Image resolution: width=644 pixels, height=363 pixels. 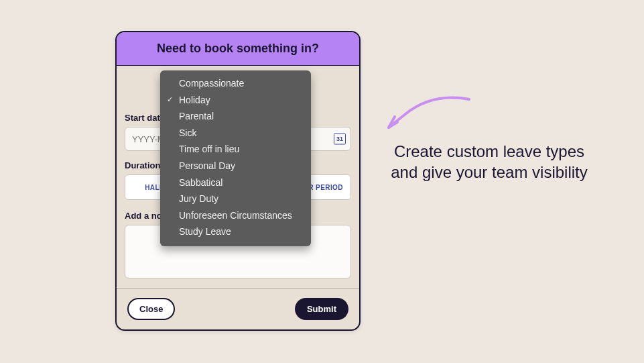 What do you see at coordinates (151, 309) in the screenshot?
I see `close-button: Close` at bounding box center [151, 309].